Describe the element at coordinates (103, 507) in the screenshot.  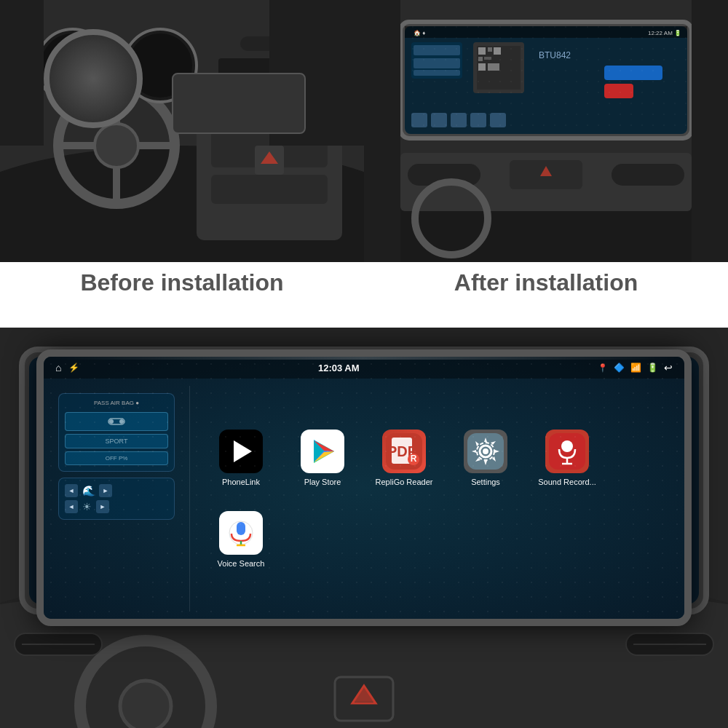
I see `nav-right-2: ►` at that location.